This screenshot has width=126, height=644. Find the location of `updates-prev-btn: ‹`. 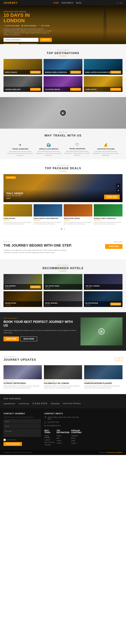

updates-prev-btn: ‹ is located at coordinates (116, 359).